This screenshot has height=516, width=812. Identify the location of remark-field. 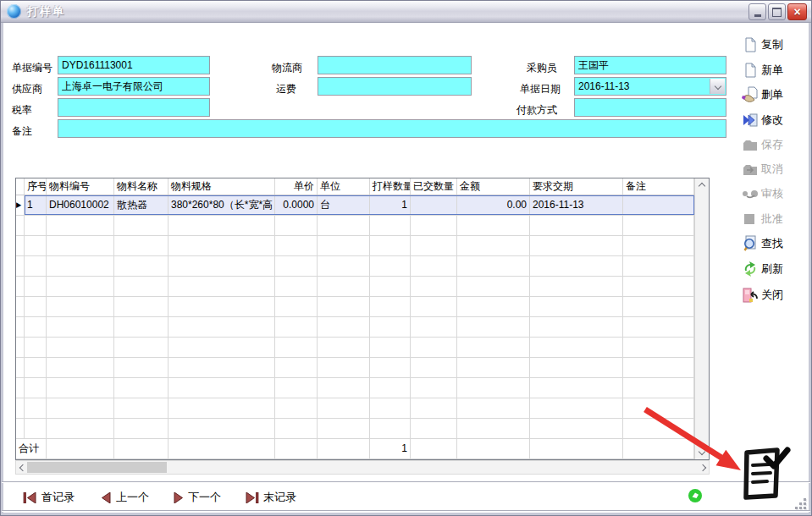
(392, 129).